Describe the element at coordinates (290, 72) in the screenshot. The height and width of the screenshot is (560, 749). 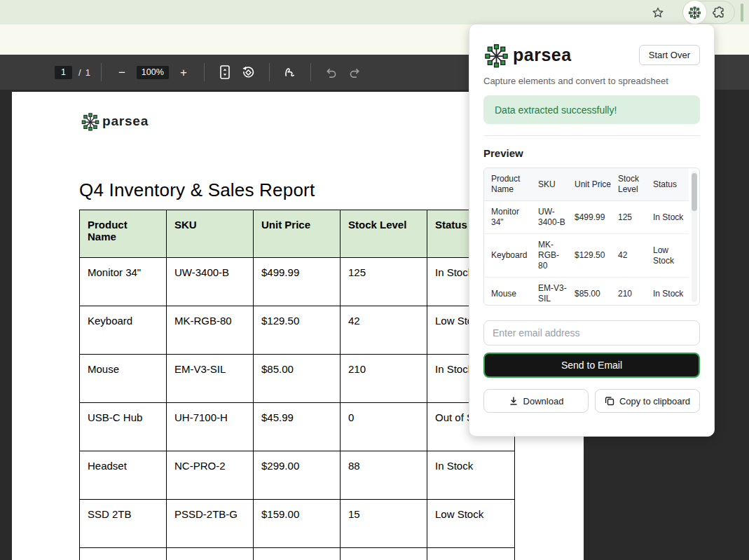
I see `pen-squiggle-icon` at that location.